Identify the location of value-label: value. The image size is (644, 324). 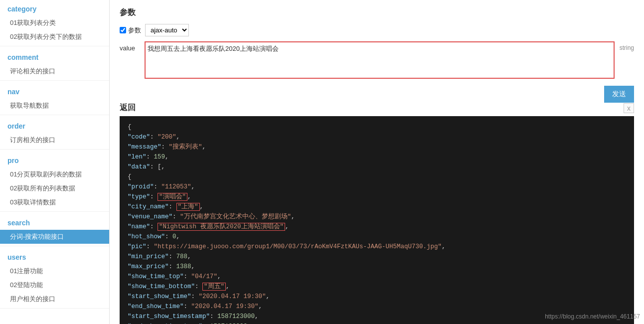
(130, 47).